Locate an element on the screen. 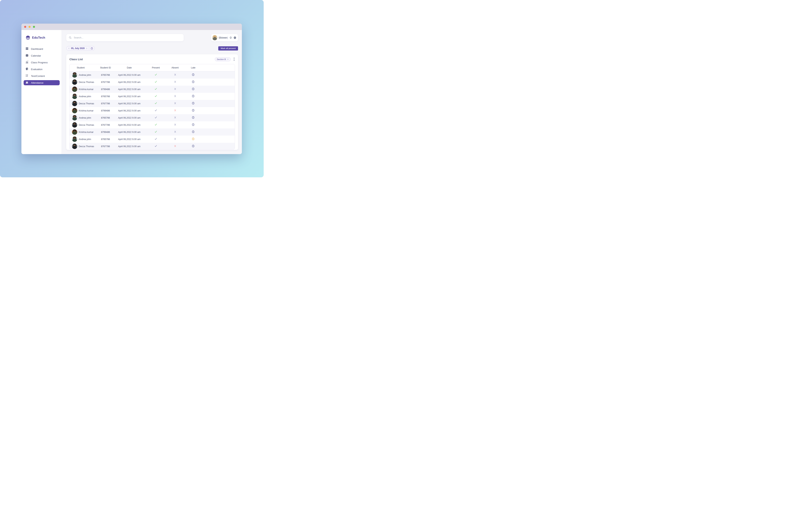 The image size is (791, 532). sidebar-item: Class Progress is located at coordinates (42, 62).